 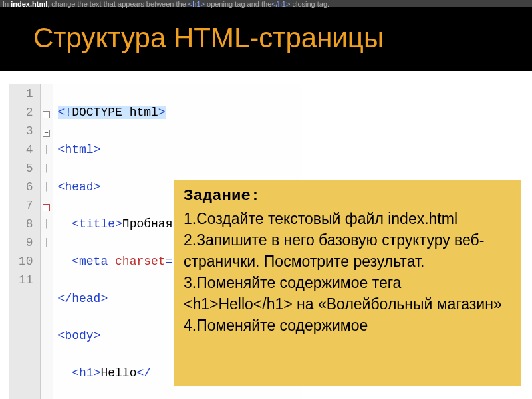 I want to click on task-item: 3.Поменяйте содержимое тега <h1>Hello</h…, so click(x=348, y=293).